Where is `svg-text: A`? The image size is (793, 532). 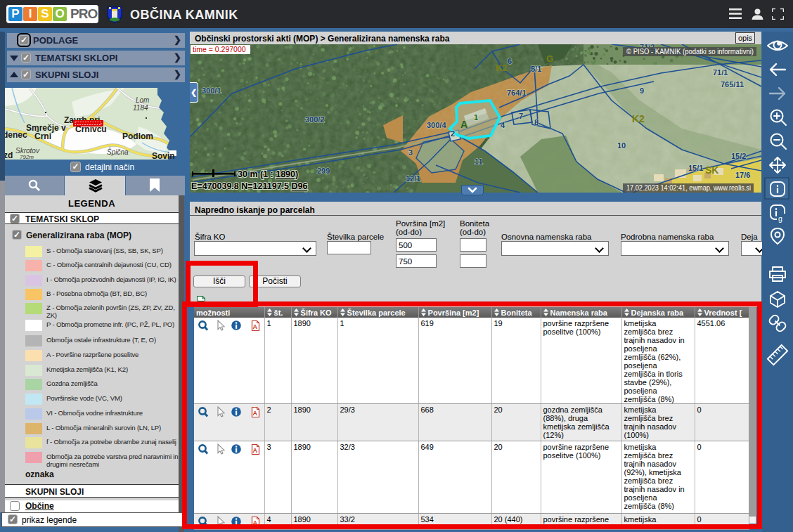 svg-text: A is located at coordinates (464, 124).